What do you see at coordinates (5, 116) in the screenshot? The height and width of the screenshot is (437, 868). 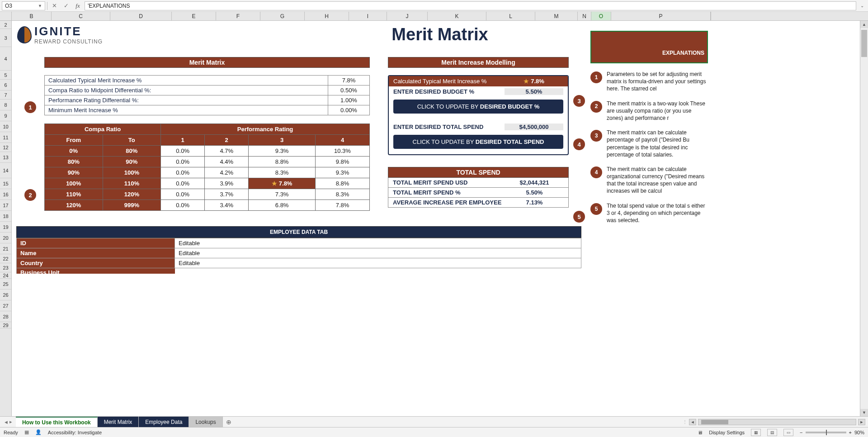 I see `row-header-9: 9` at bounding box center [5, 116].